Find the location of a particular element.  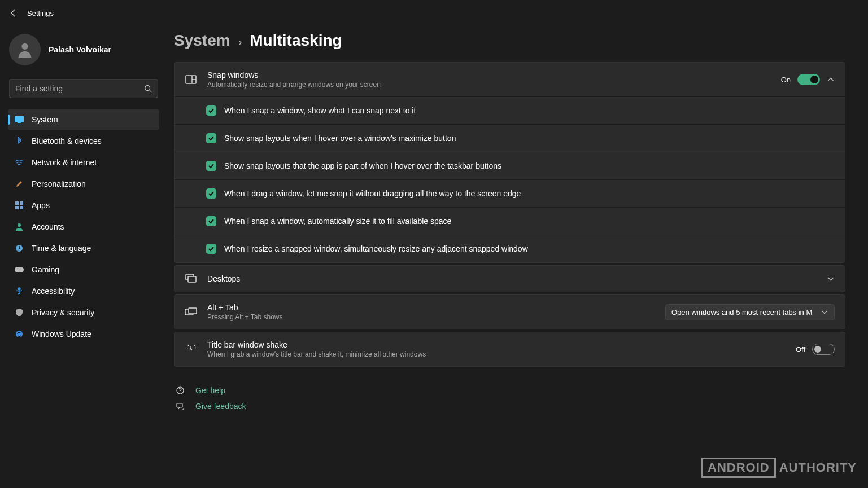

desktops-icon is located at coordinates (191, 279).